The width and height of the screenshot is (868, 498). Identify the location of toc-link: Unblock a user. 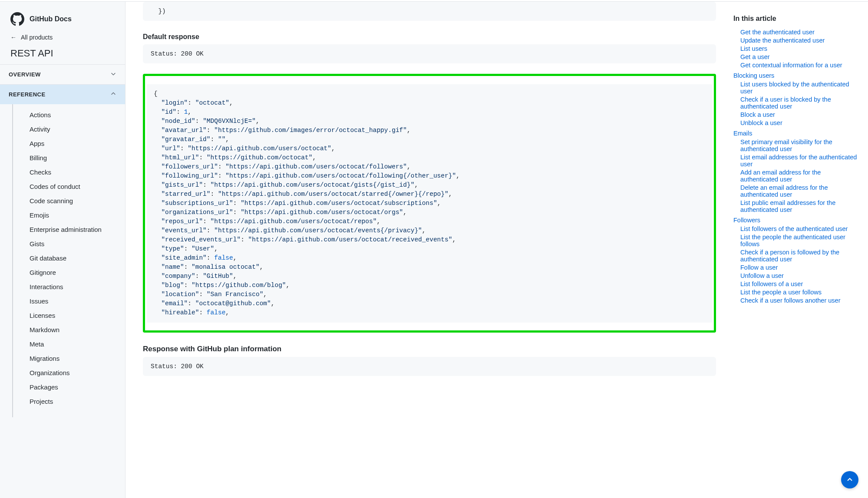
(762, 123).